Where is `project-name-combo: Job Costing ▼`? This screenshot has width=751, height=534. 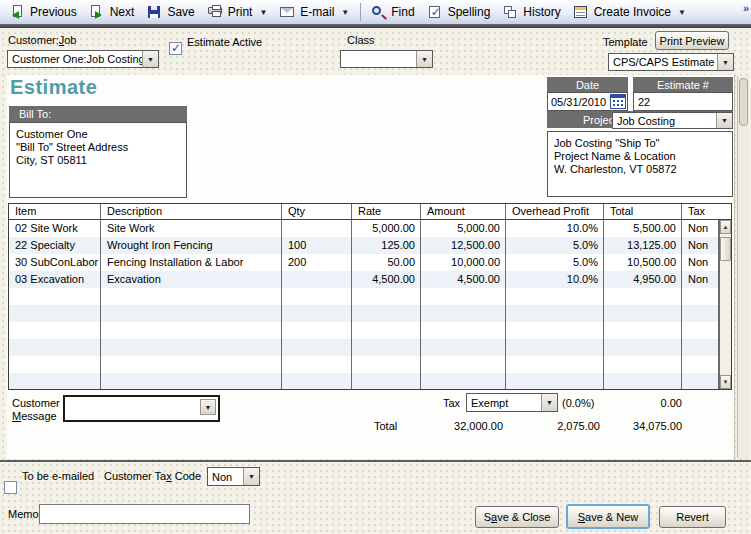
project-name-combo: Job Costing ▼ is located at coordinates (672, 120).